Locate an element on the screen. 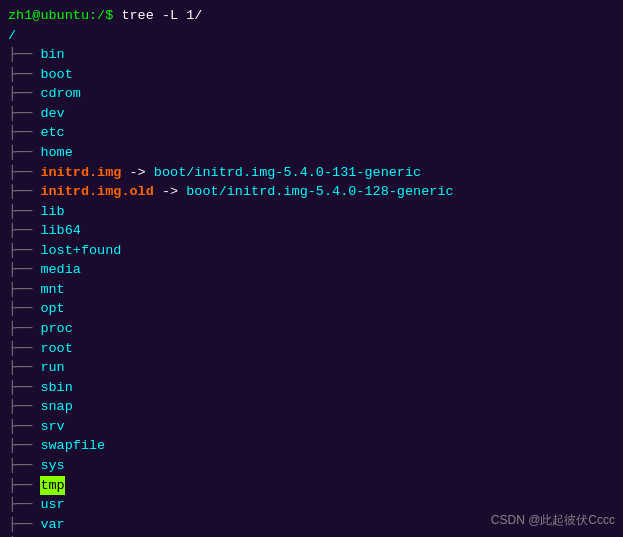 The image size is (623, 537). tree-line: ├── run is located at coordinates (312, 368).